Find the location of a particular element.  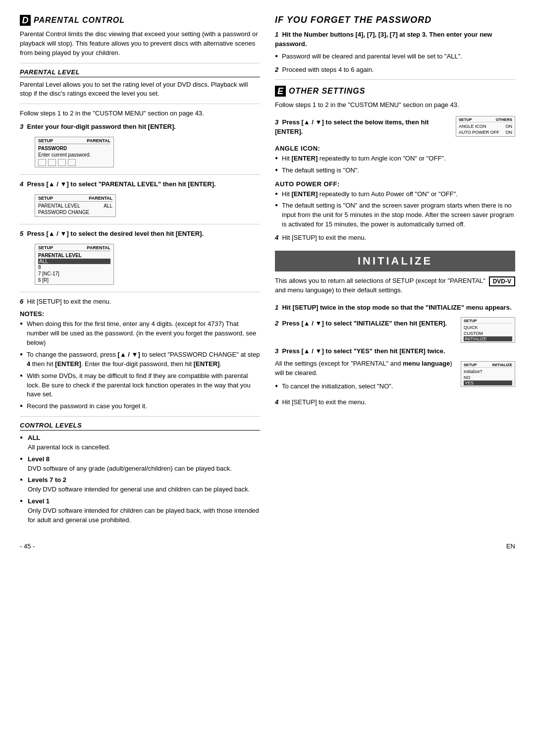

step3e-text: Press [▲ / ▼] to select the below items,… is located at coordinates (352, 127).